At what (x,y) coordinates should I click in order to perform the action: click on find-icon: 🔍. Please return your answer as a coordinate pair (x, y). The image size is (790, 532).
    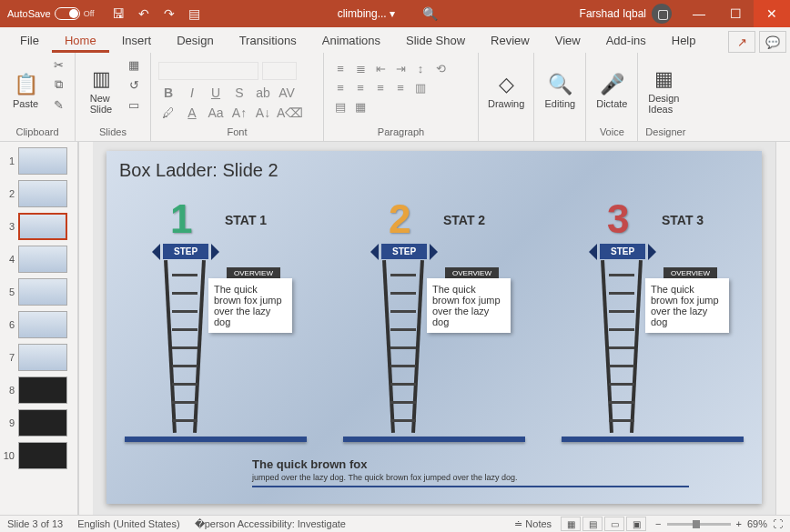
    Looking at the image, I should click on (561, 85).